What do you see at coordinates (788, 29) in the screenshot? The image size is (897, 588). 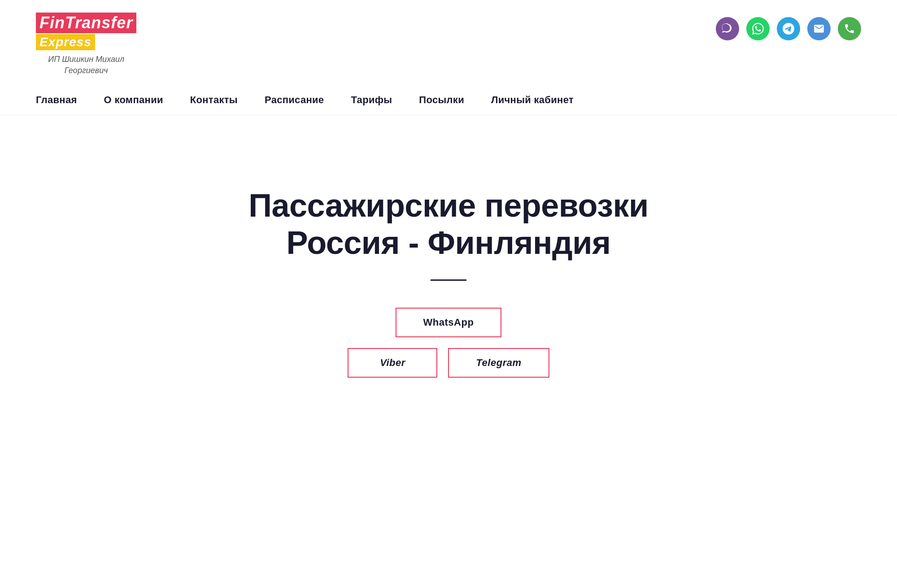 I see `telegram-icon` at bounding box center [788, 29].